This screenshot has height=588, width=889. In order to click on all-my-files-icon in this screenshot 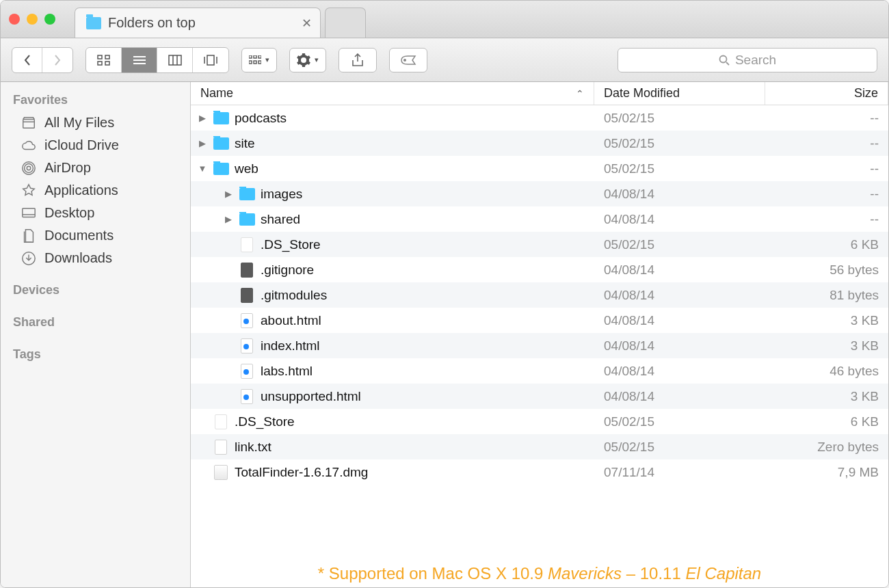, I will do `click(29, 123)`.